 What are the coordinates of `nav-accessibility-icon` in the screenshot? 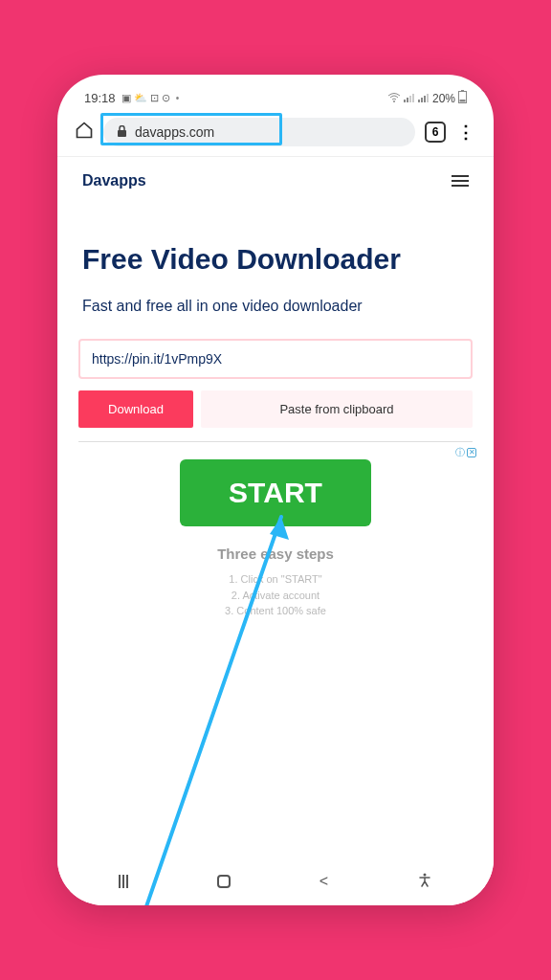 It's located at (425, 881).